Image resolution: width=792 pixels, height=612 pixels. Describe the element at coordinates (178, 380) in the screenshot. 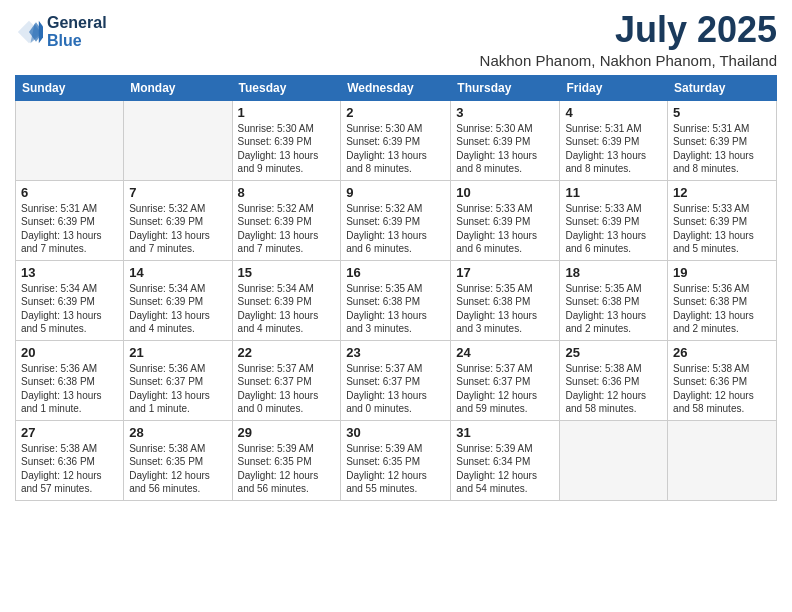

I see `calendar-cell: 21Sunrise: 5:36 AM Sunset: 6:37 PM Dayli…` at that location.